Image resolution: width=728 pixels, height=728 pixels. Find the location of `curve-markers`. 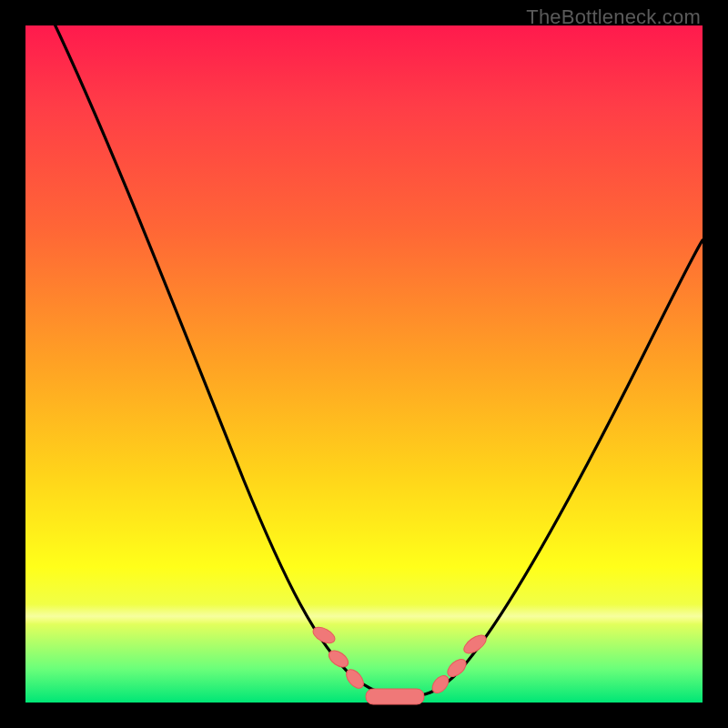

curve-markers is located at coordinates (399, 664).